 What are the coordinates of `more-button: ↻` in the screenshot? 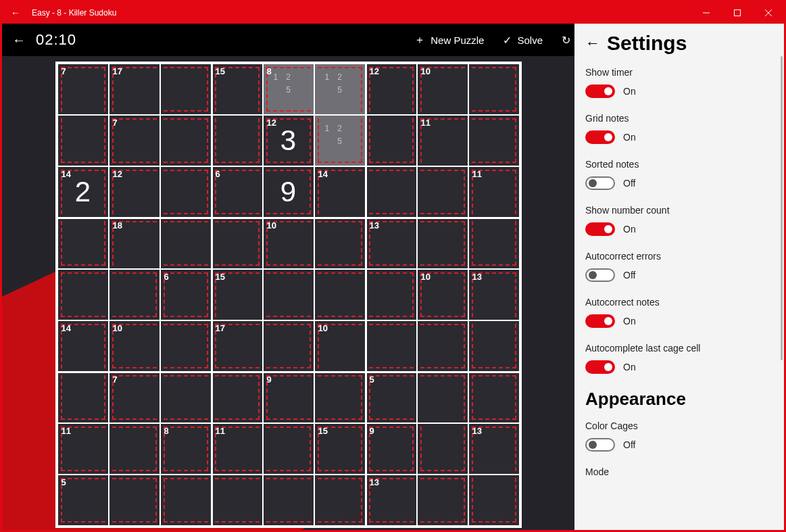 It's located at (564, 41).